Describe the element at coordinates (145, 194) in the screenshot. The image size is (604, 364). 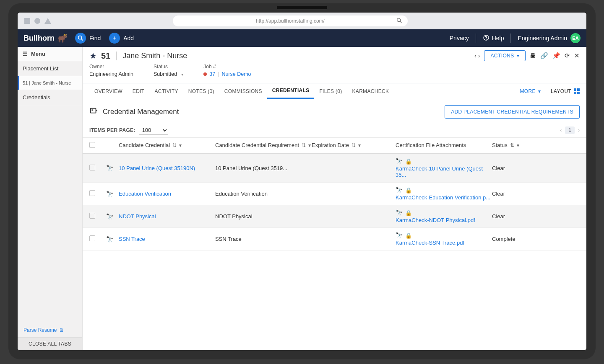
I see `credential-link: Education Verification` at that location.